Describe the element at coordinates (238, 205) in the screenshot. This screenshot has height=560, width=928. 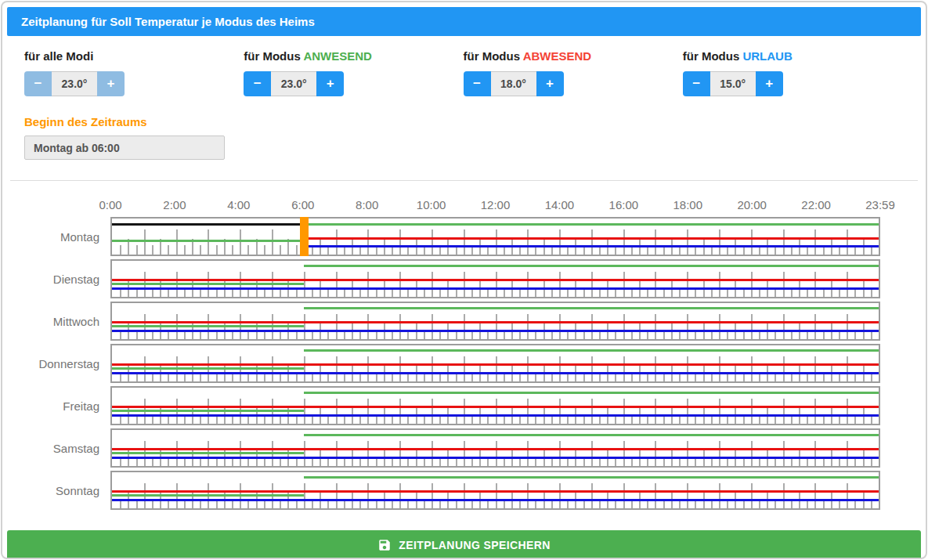
I see `time-axis-label: 4:00` at that location.